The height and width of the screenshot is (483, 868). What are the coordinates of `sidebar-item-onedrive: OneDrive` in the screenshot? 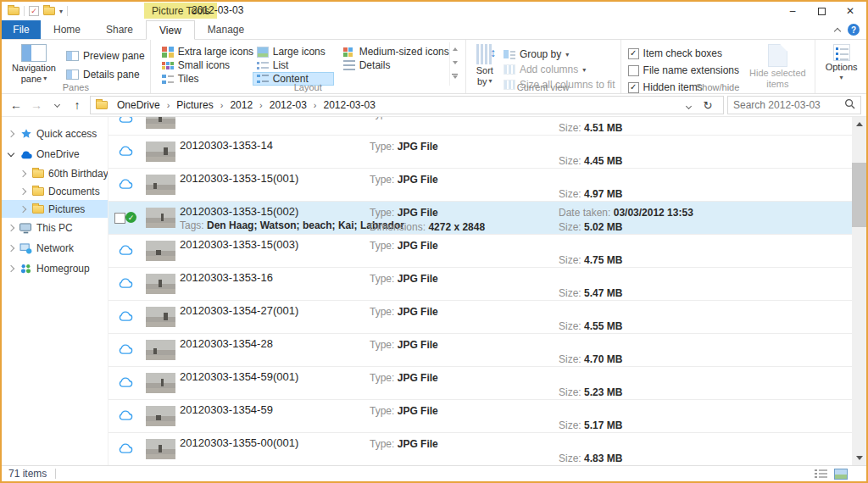 It's located at (54, 154).